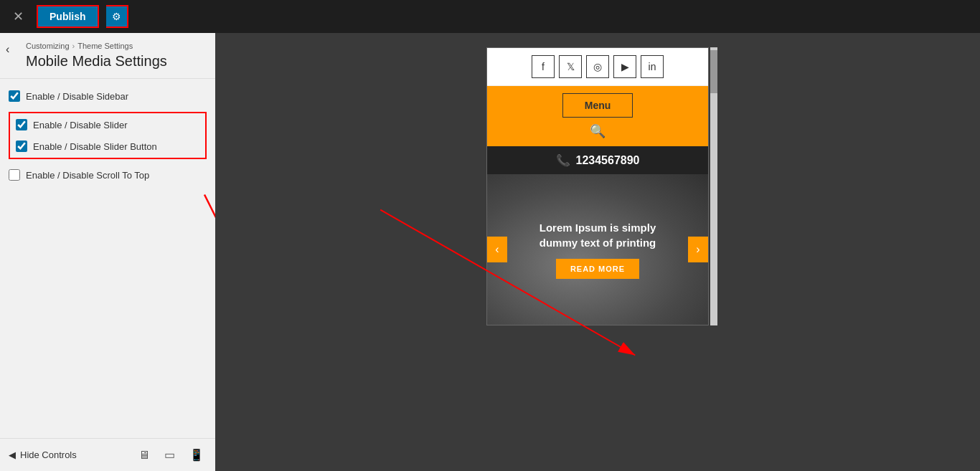  I want to click on back-button: ‹, so click(7, 49).